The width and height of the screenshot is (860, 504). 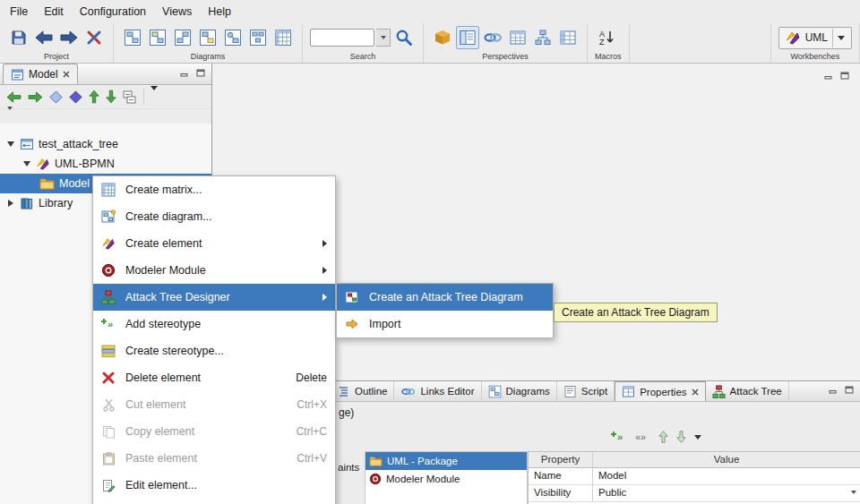 What do you see at coordinates (111, 97) in the screenshot?
I see `move-down-tree-button` at bounding box center [111, 97].